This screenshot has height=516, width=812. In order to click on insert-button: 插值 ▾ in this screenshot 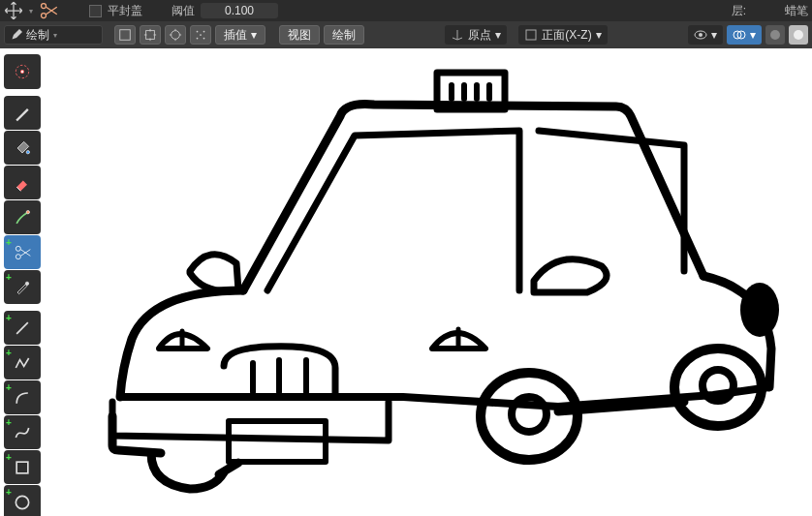, I will do `click(240, 35)`.